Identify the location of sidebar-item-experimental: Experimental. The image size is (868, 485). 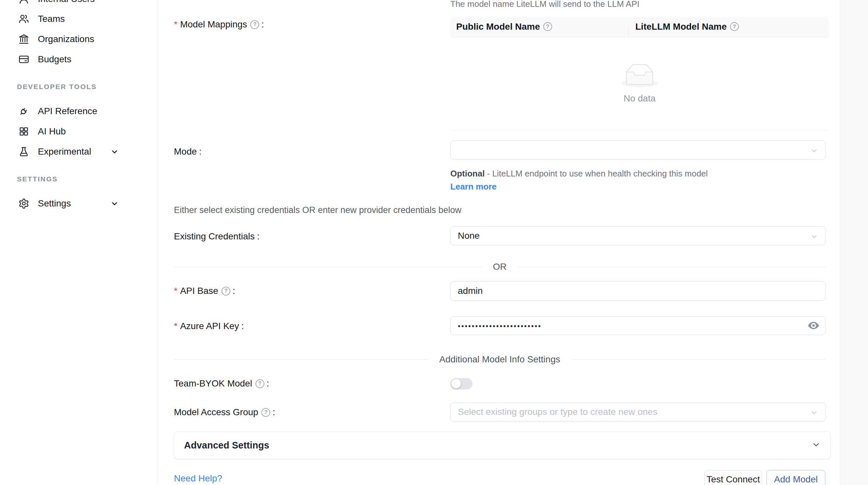
(79, 152).